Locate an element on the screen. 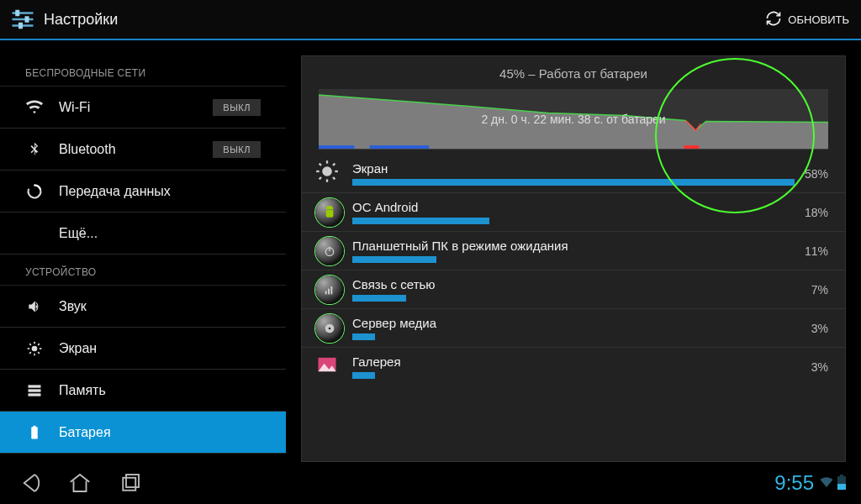 This screenshot has height=504, width=861. bluetooth-toggle: ВЫКЛ is located at coordinates (237, 150).